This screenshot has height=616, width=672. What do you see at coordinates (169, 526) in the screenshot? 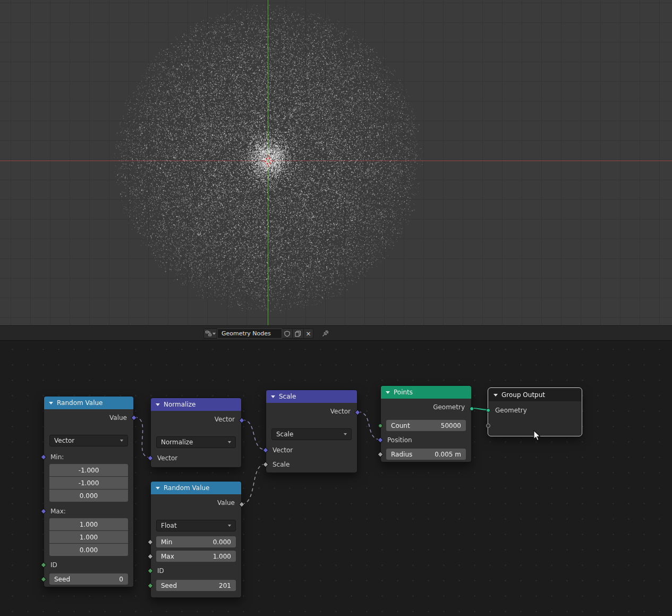
I see `data-type-value: Float` at bounding box center [169, 526].